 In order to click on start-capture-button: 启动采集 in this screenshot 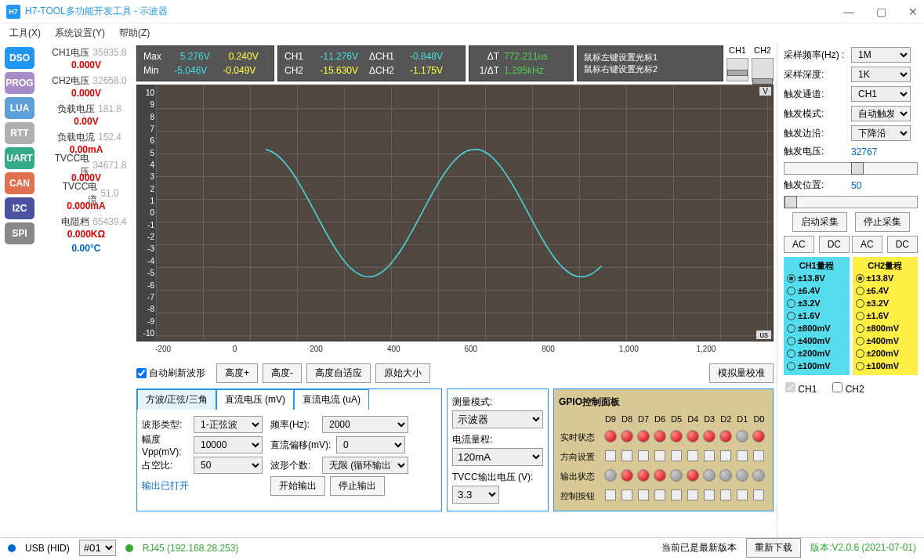, I will do `click(820, 222)`.